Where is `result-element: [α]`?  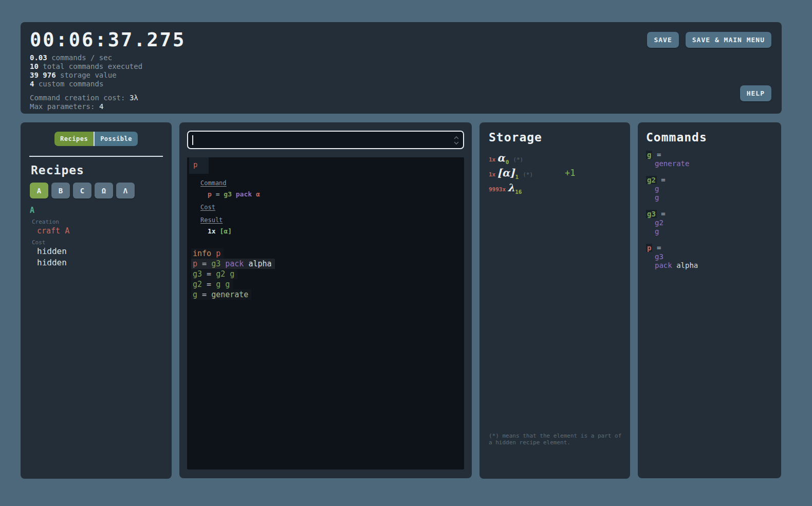 result-element: [α] is located at coordinates (225, 231).